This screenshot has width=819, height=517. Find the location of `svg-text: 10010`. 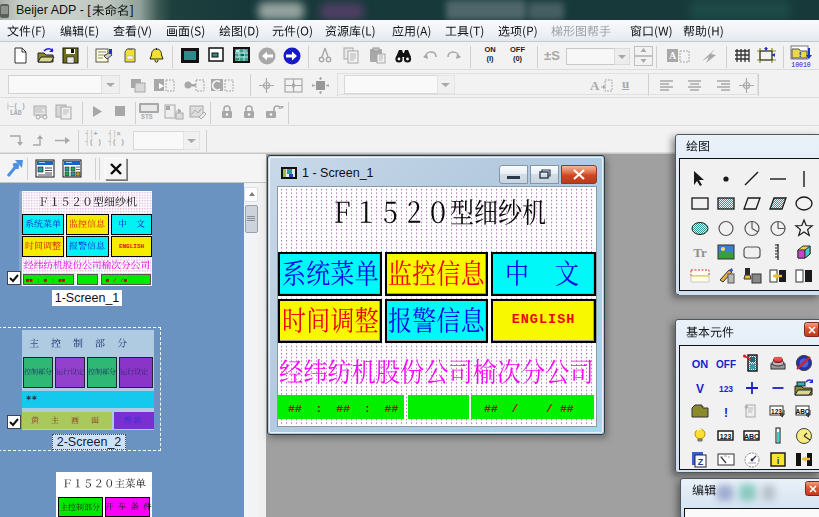

svg-text: 10010 is located at coordinates (801, 65).